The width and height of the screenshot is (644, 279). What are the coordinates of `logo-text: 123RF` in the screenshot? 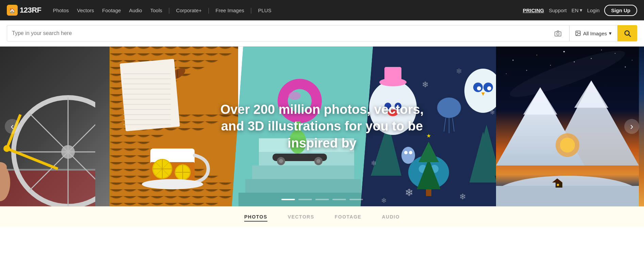 It's located at (31, 10).